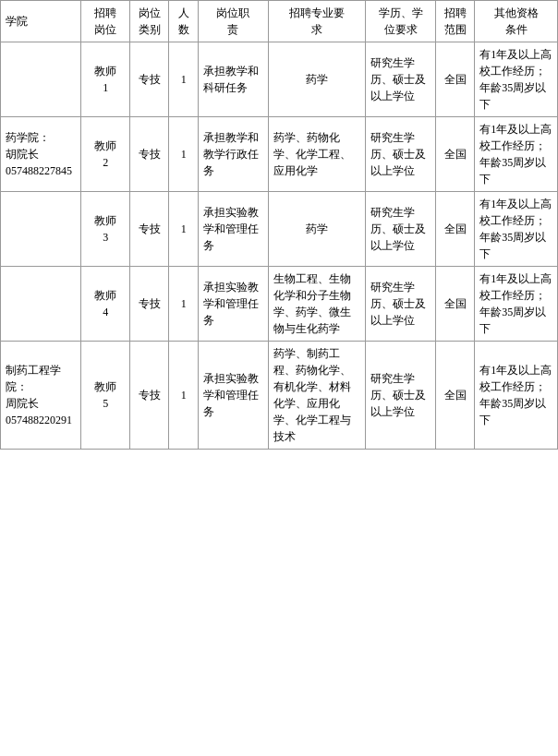  Describe the element at coordinates (105, 79) in the screenshot. I see `cell-job-1: 教师1` at that location.